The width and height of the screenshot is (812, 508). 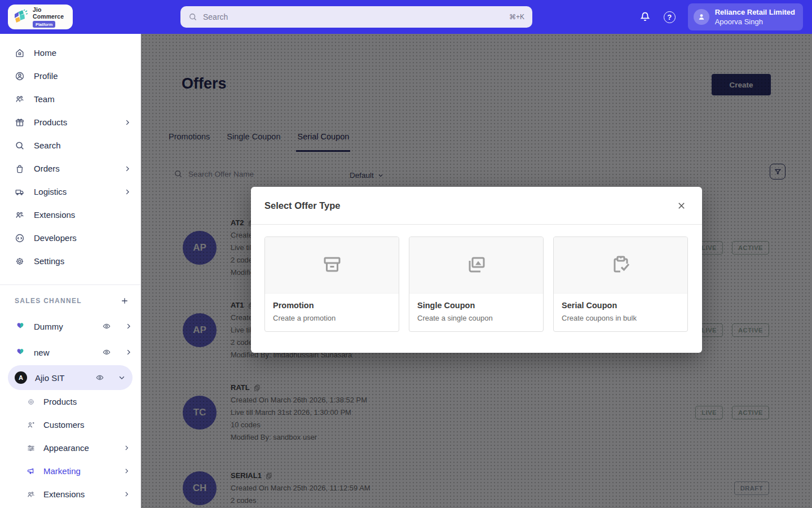 I want to click on channel-label: new, so click(x=42, y=352).